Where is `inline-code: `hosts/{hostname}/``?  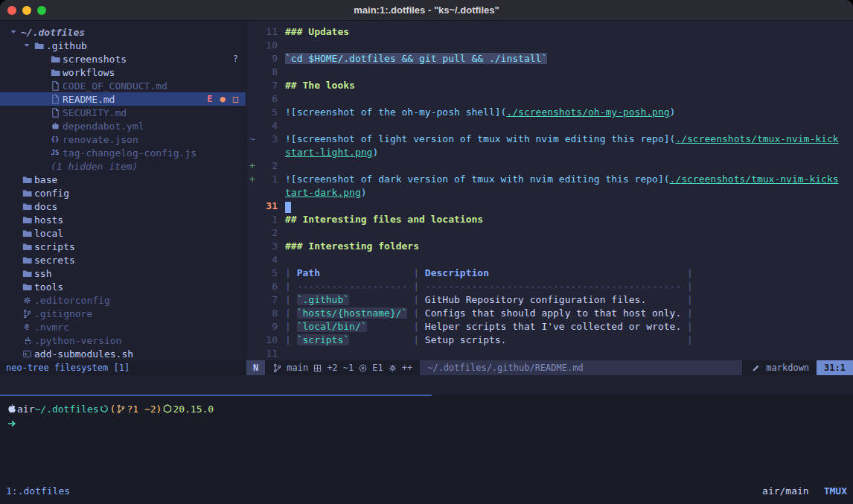
inline-code: `hosts/{hostname}/` is located at coordinates (353, 313).